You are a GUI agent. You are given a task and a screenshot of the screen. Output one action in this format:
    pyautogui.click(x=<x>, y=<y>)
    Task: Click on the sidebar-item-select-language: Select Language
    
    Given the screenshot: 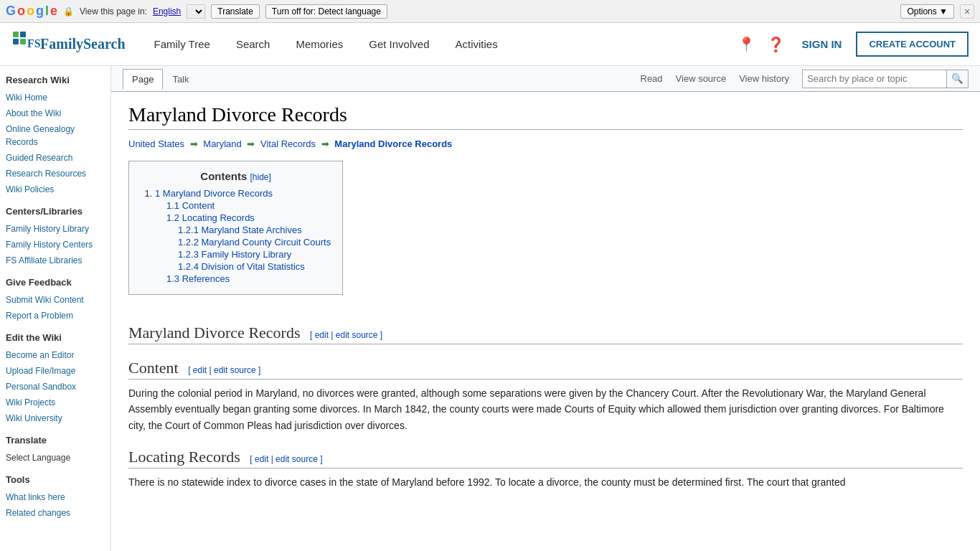 What is the action you would take?
    pyautogui.click(x=55, y=458)
    